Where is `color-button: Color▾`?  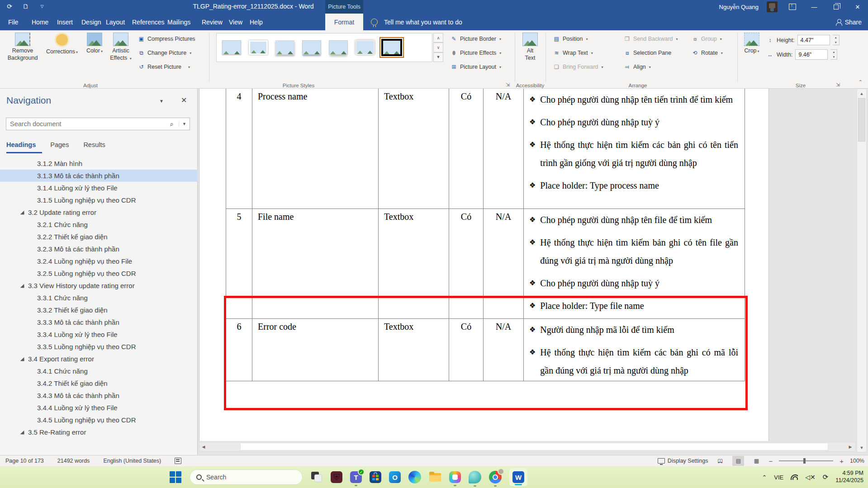 color-button: Color▾ is located at coordinates (95, 43).